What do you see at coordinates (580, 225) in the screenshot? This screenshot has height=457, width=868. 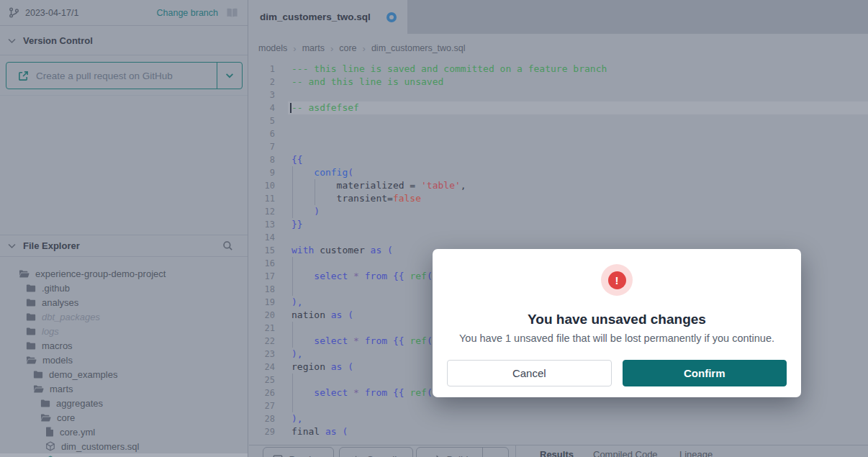 I see `code-line: }}` at bounding box center [580, 225].